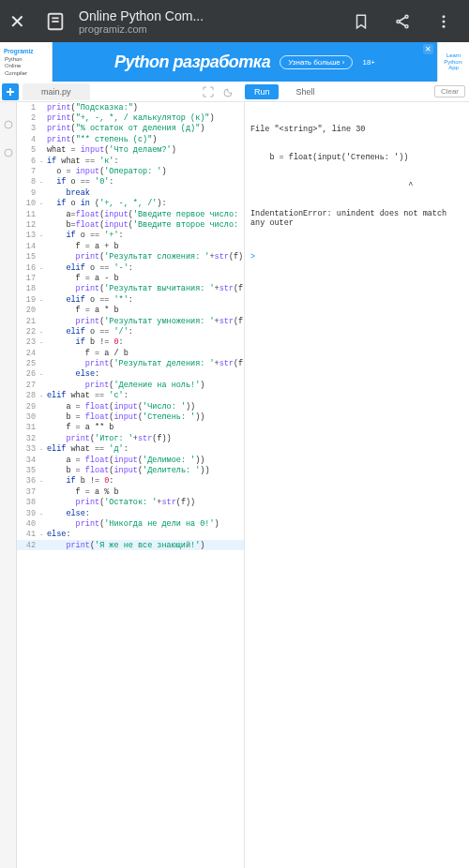  I want to click on code-line: 26- else:, so click(130, 375).